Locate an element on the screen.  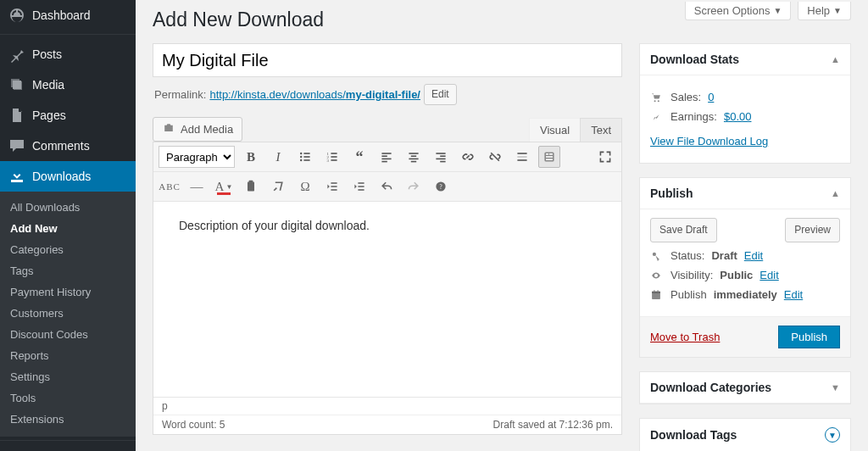
outdent-button is located at coordinates (332, 187).